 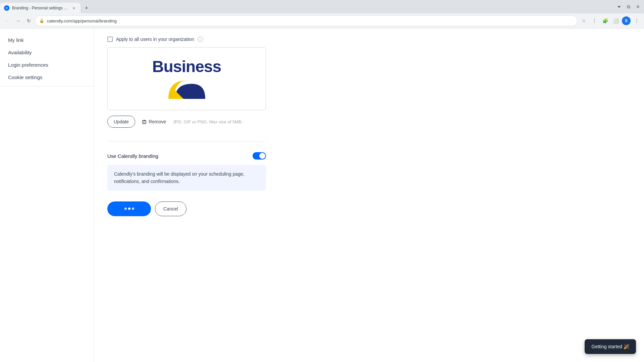 I want to click on sidebar-item-availability: Availability, so click(x=47, y=52).